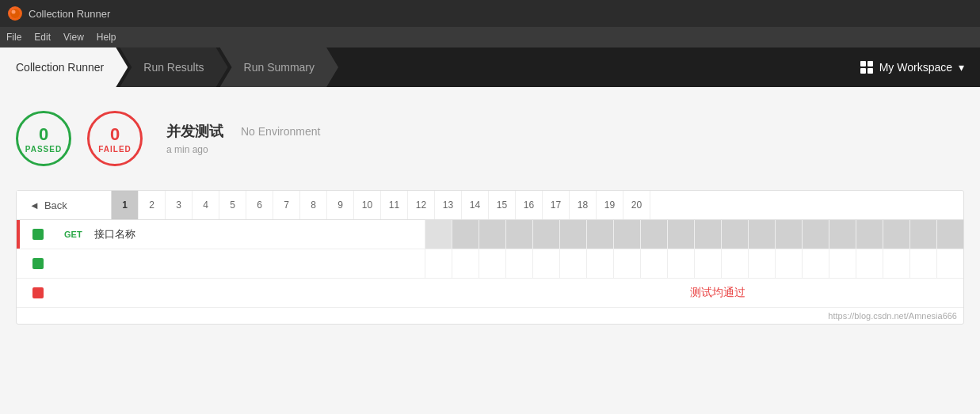 The image size is (980, 414). Describe the element at coordinates (637, 205) in the screenshot. I see `iteration-num-20: 20` at that location.